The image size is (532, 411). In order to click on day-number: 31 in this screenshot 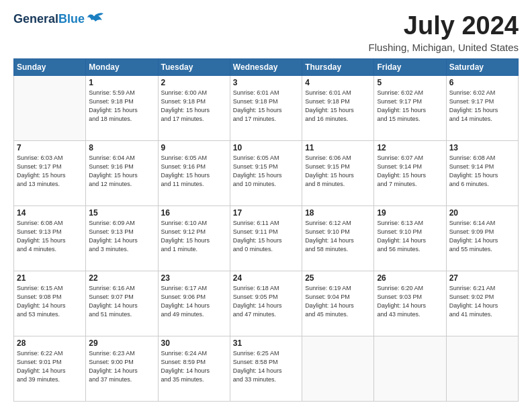, I will do `click(266, 343)`.